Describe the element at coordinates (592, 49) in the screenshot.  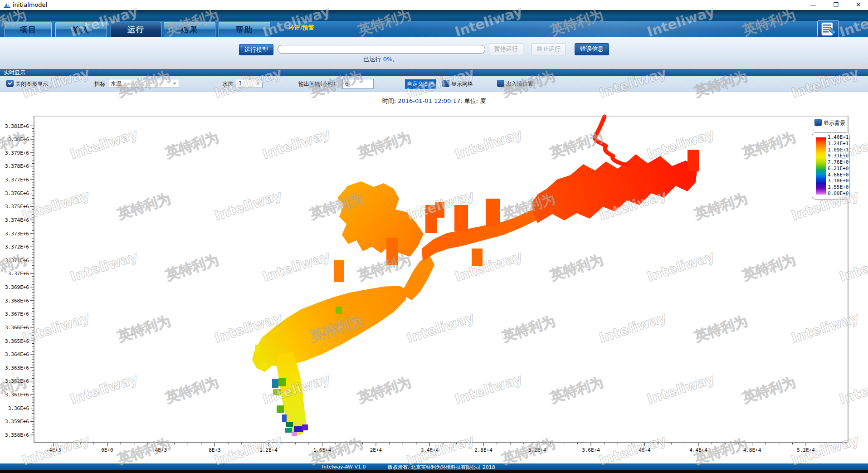
I see `error-info-button: 错误信息` at that location.